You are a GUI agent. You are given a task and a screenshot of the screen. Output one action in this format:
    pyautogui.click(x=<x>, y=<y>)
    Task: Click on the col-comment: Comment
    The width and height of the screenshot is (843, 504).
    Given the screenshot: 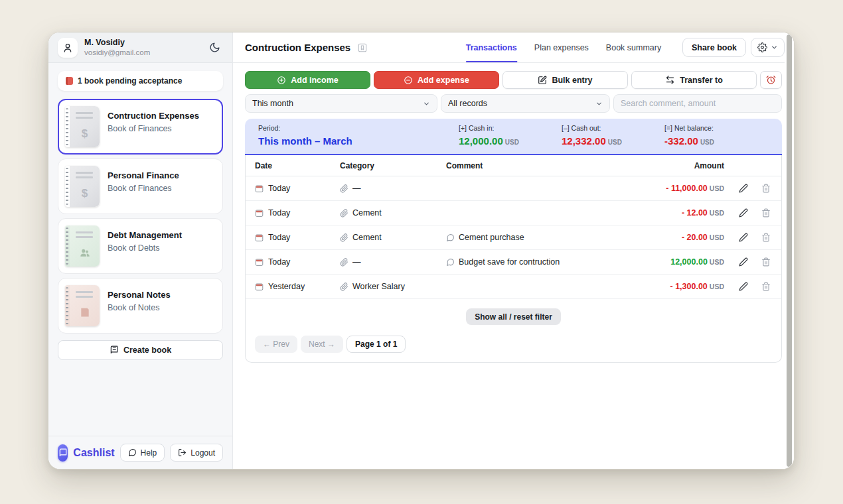 What is the action you would take?
    pyautogui.click(x=528, y=166)
    